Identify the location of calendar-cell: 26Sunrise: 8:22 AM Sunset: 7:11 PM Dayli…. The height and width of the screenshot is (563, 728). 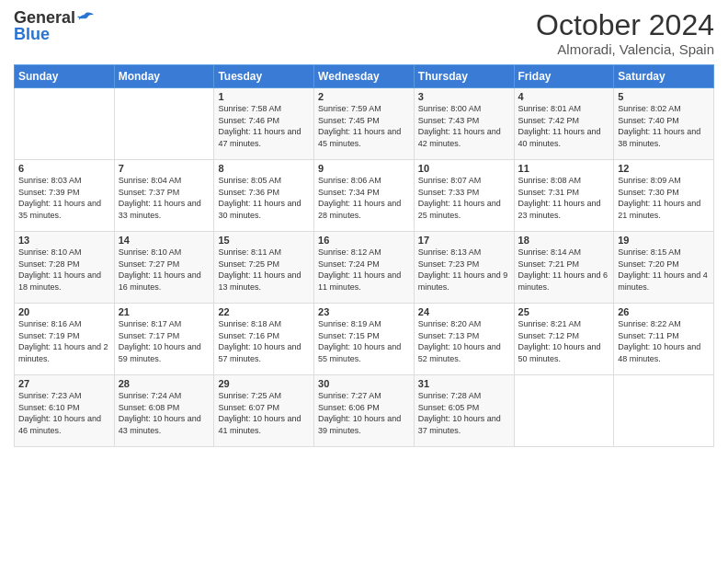
(664, 339).